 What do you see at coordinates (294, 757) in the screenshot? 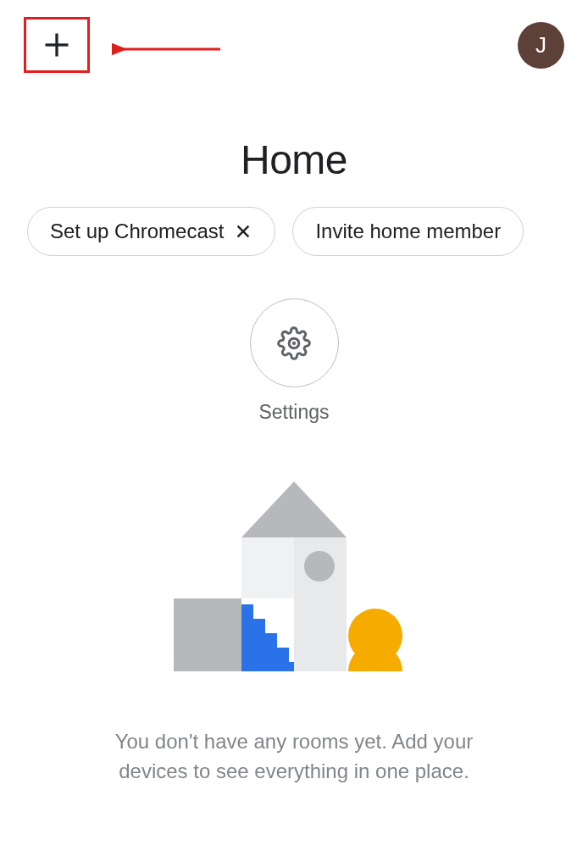
I see `empty-state-text: You don't have any rooms yet. Add your d…` at bounding box center [294, 757].